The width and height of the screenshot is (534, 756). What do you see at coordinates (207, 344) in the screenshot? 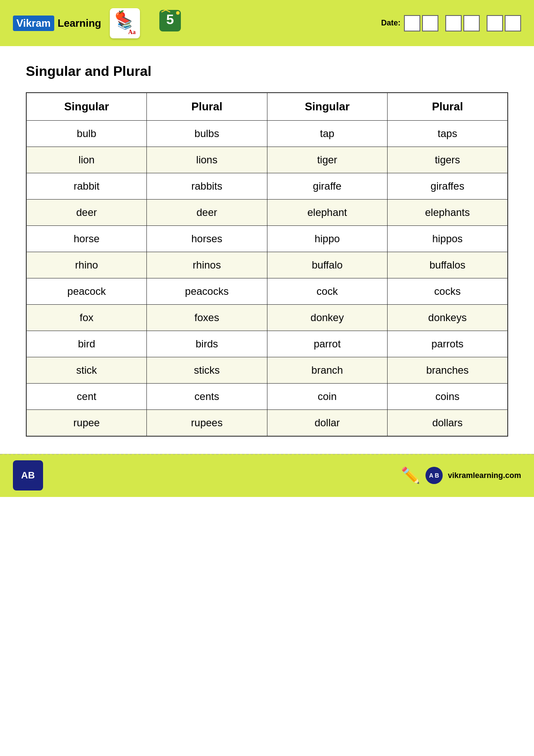
I see `table-cell: birds` at bounding box center [207, 344].